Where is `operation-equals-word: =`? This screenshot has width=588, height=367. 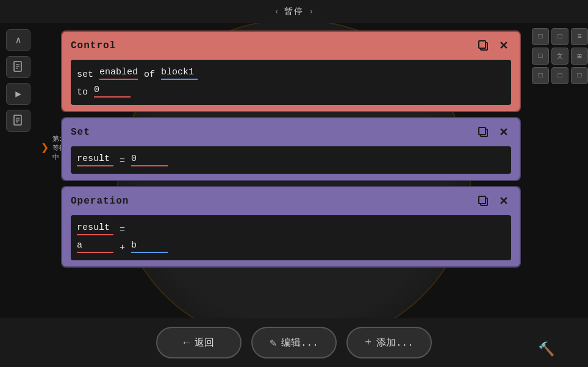 operation-equals-word: = is located at coordinates (122, 230).